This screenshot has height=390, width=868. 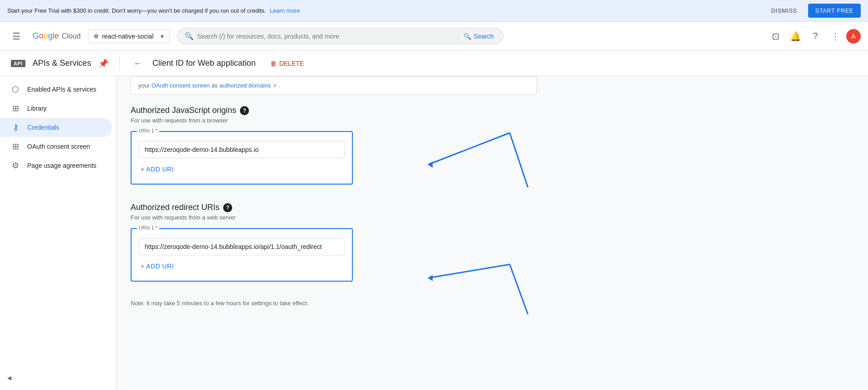 I want to click on redirect-uris-add-uri-label: + ADD URI, so click(x=157, y=266).